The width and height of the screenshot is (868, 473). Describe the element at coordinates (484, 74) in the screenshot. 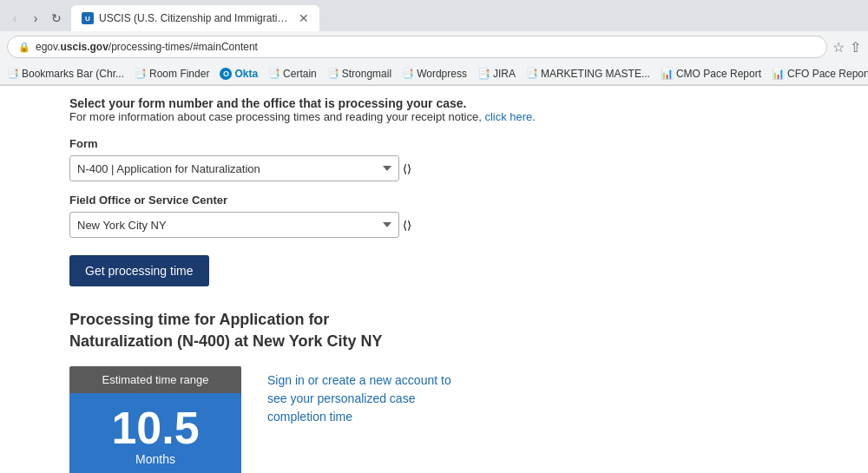

I see `jira-icon: 📑` at that location.